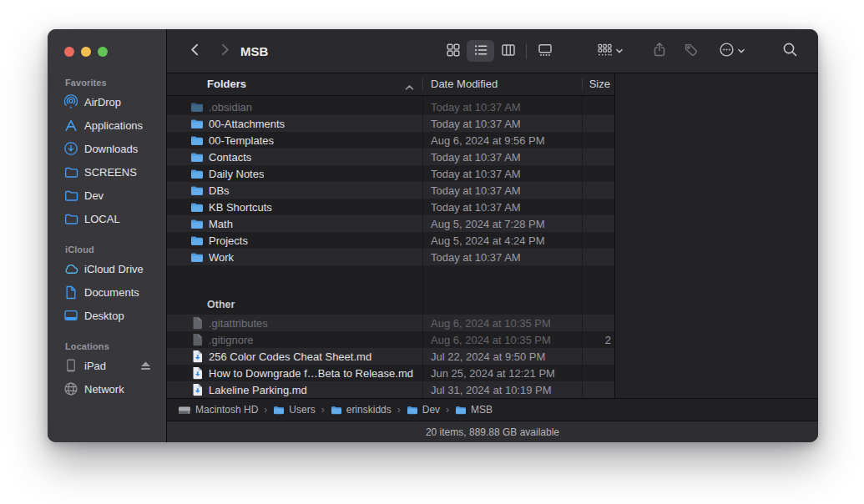 Image resolution: width=864 pixels, height=504 pixels. Describe the element at coordinates (741, 52) in the screenshot. I see `chevron-down-icon` at that location.